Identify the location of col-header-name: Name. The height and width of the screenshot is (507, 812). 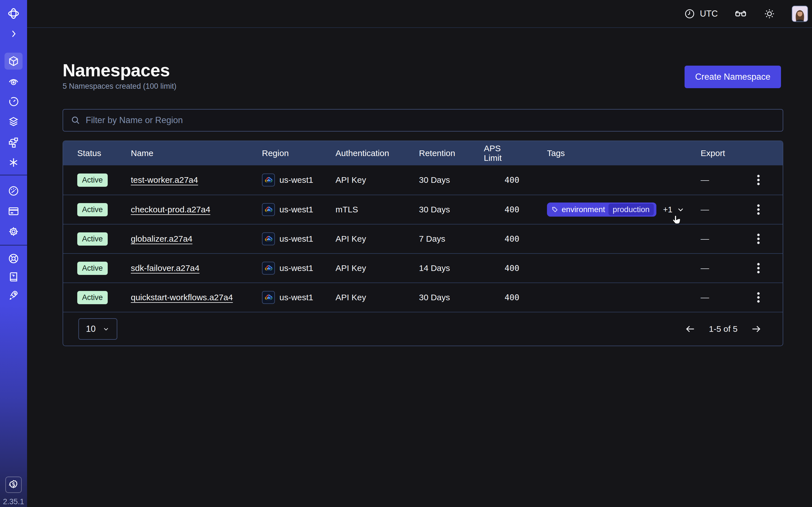
(197, 153).